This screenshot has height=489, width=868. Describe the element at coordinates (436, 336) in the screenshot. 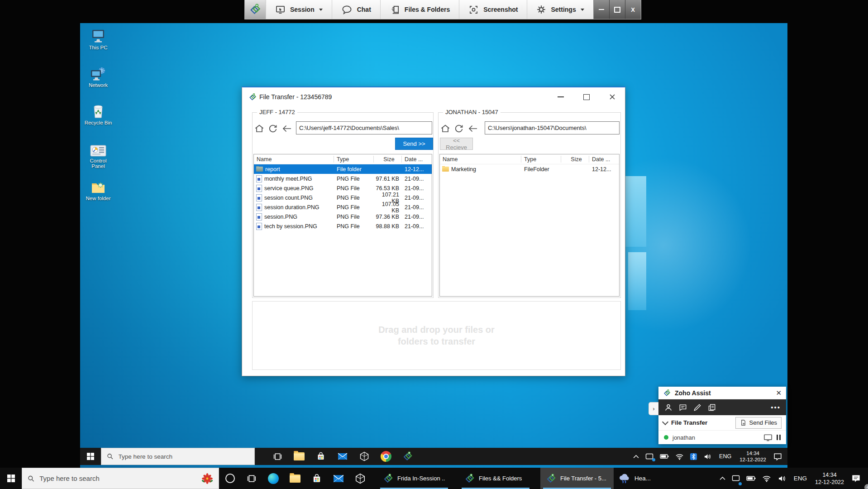

I see `drag-drop-zone: Drag and drop your files or folders to t…` at that location.